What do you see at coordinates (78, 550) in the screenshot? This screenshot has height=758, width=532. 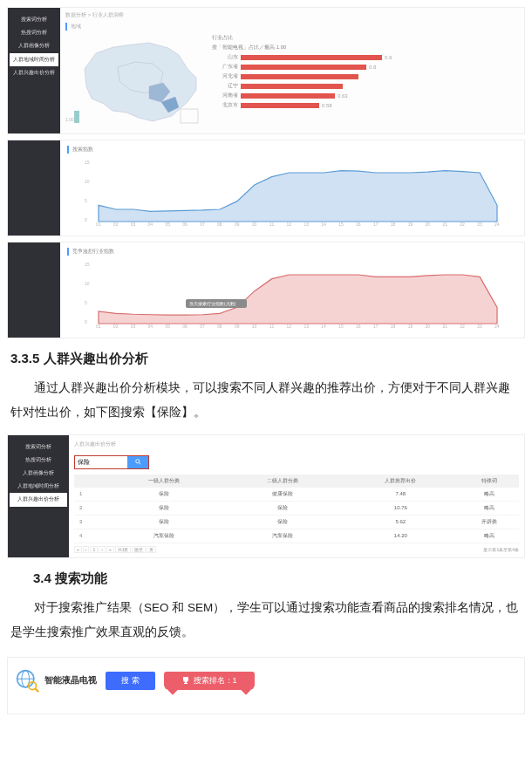 I see `pager-btn: «` at bounding box center [78, 550].